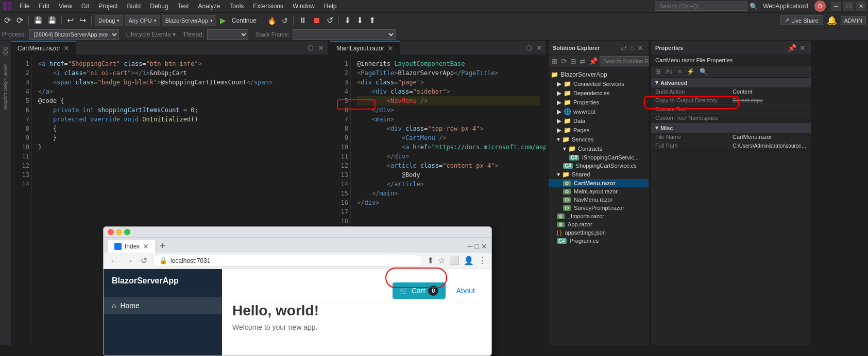 The image size is (868, 356). What do you see at coordinates (372, 21) in the screenshot?
I see `tb-step-out-btn: ⬆` at bounding box center [372, 21].